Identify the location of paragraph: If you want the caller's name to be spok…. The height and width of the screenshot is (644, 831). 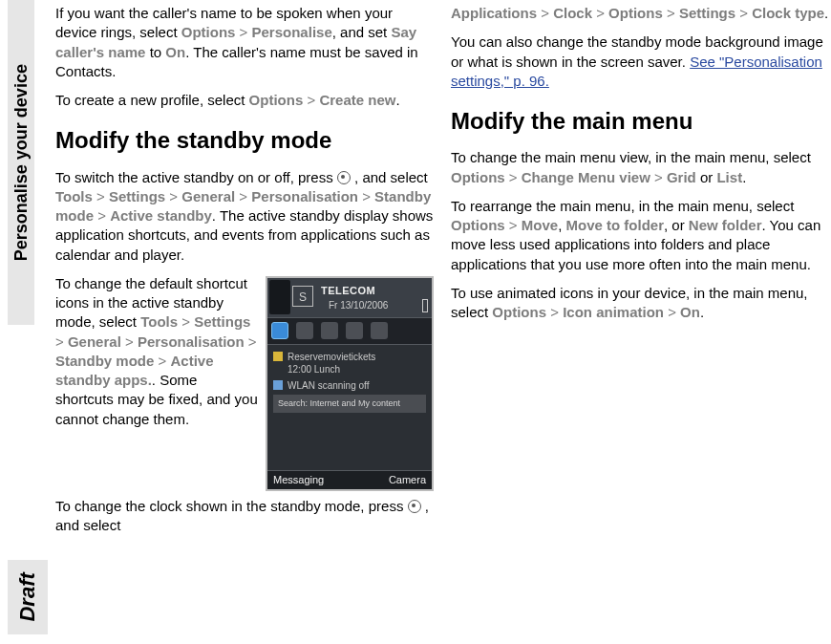
(245, 42).